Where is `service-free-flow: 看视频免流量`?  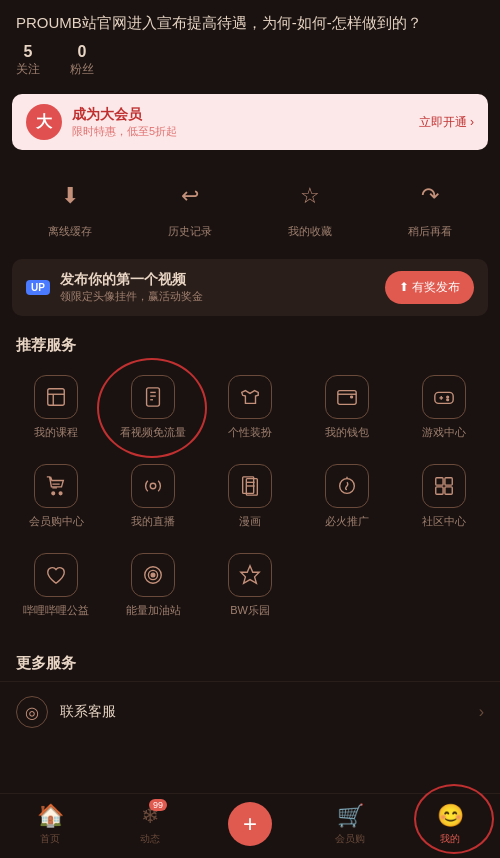
service-free-flow: 看视频免流量 is located at coordinates (154, 408).